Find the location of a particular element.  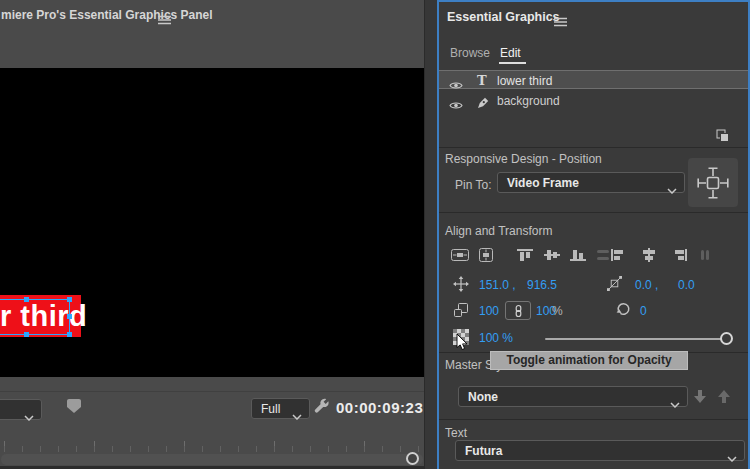

rotation-icon is located at coordinates (623, 311).